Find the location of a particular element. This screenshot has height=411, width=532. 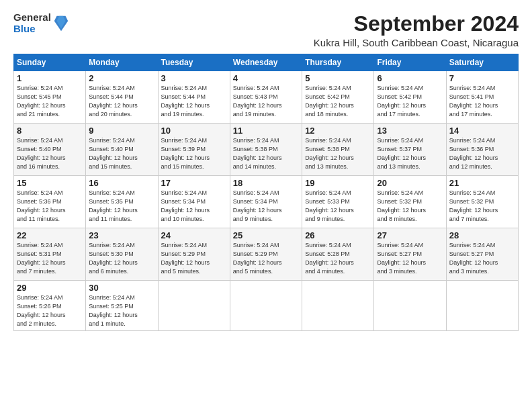

logo-blue-text: Blue is located at coordinates (32, 30).